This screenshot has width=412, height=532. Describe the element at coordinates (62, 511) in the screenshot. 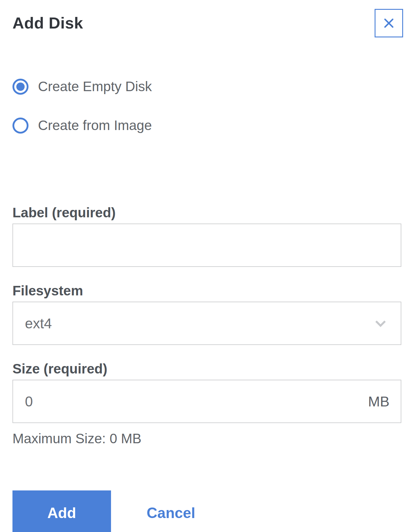

I see `add-button: Add` at that location.